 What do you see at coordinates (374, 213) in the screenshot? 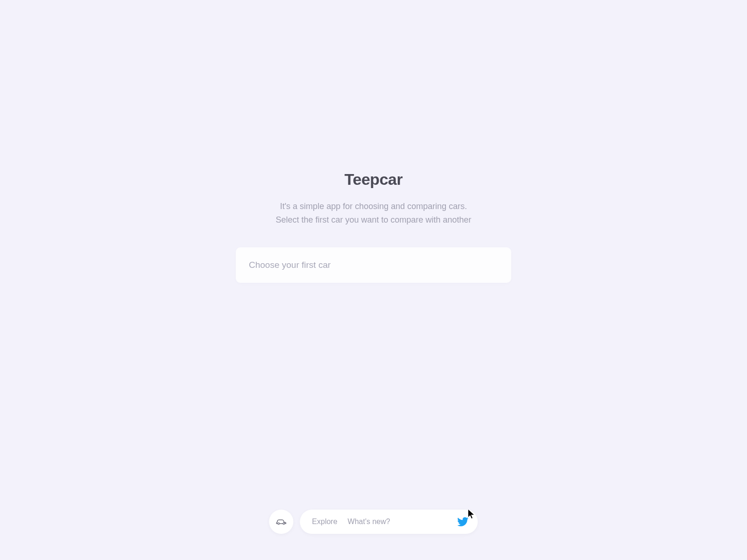
I see `page-subtitle: It's a simple app for choosing and compa…` at bounding box center [374, 213].